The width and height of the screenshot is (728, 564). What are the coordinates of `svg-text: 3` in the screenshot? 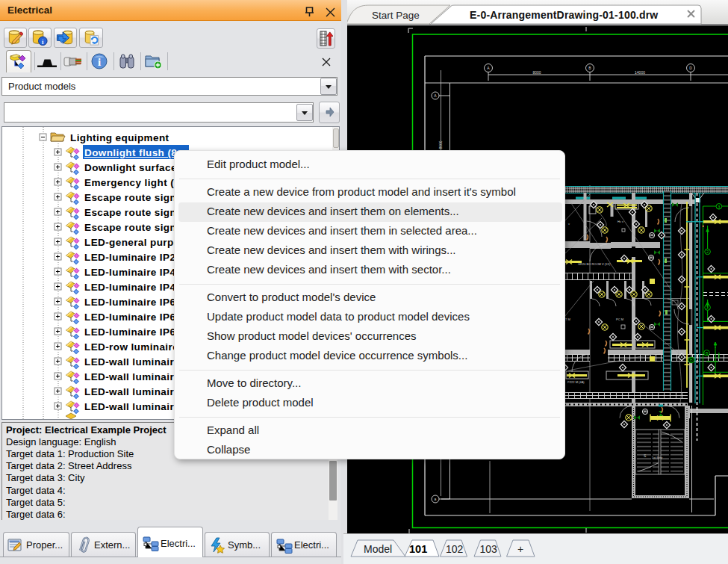 It's located at (718, 207).